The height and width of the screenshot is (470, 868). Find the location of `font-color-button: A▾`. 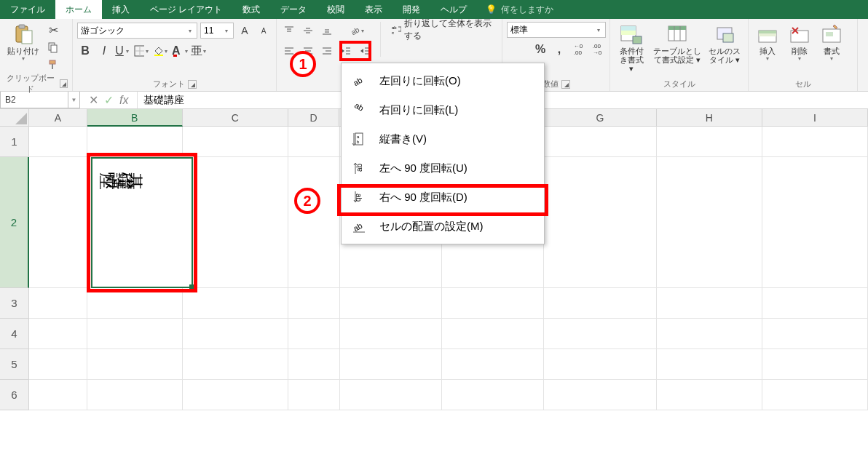

font-color-button: A▾ is located at coordinates (180, 51).